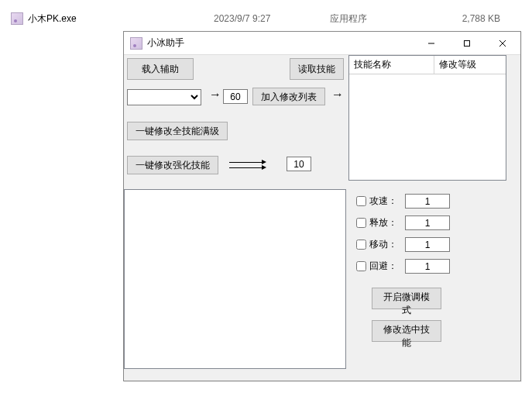  What do you see at coordinates (427, 118) in the screenshot?
I see `skill-listview: 技能名称 修改等级` at bounding box center [427, 118].